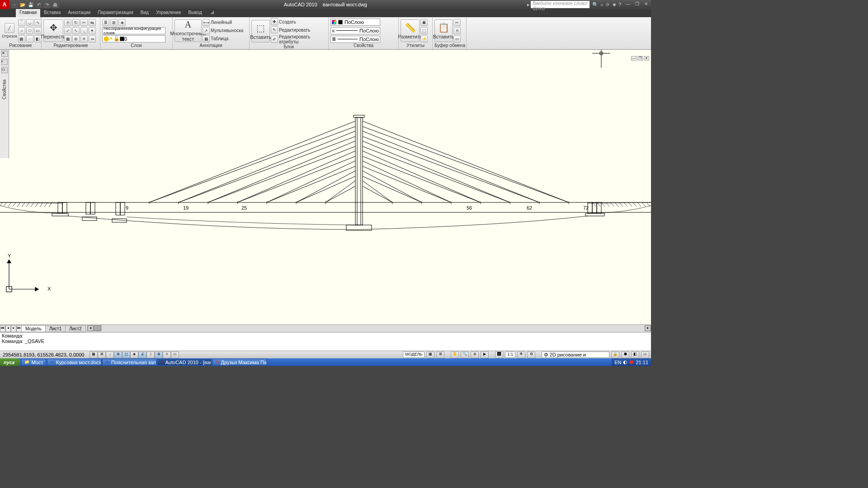  What do you see at coordinates (5, 104) in the screenshot?
I see `properties-palette: ✕ ▪ ▭ Свойства` at bounding box center [5, 104].